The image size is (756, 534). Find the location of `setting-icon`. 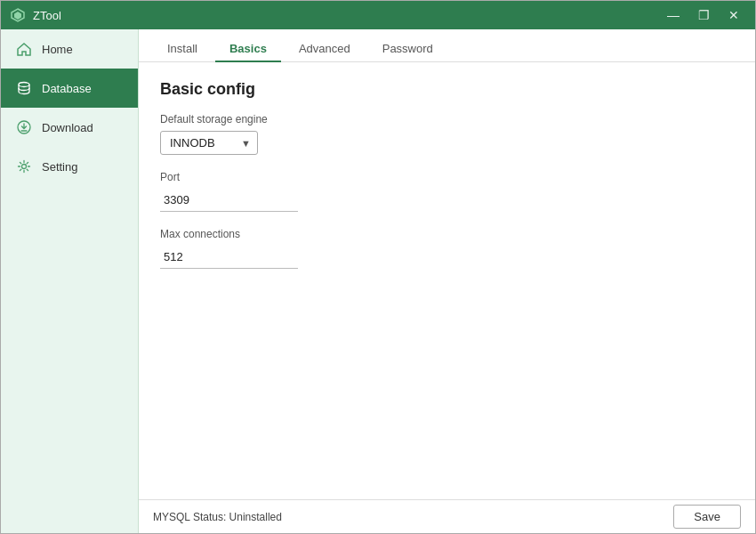

setting-icon is located at coordinates (24, 166).